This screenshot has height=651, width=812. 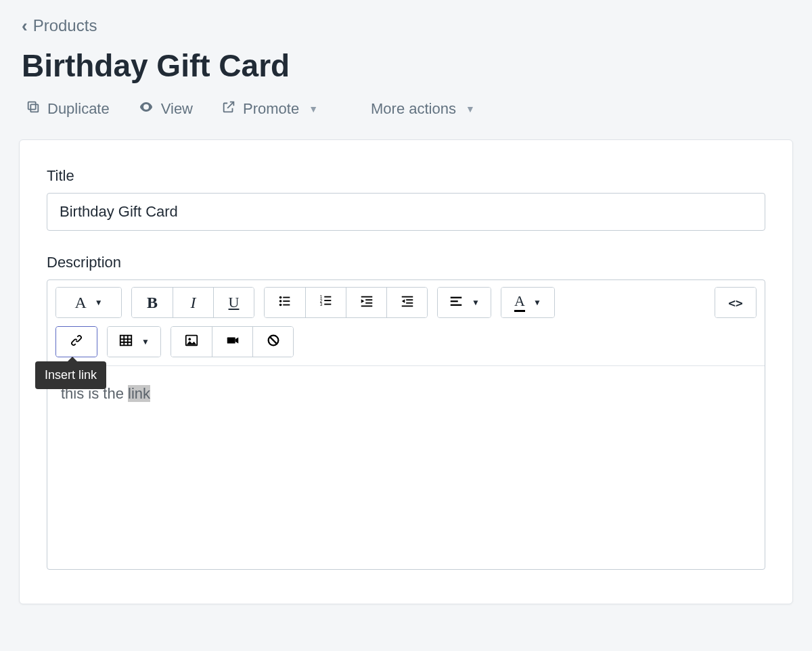 I want to click on code-icon: <>, so click(x=736, y=303).